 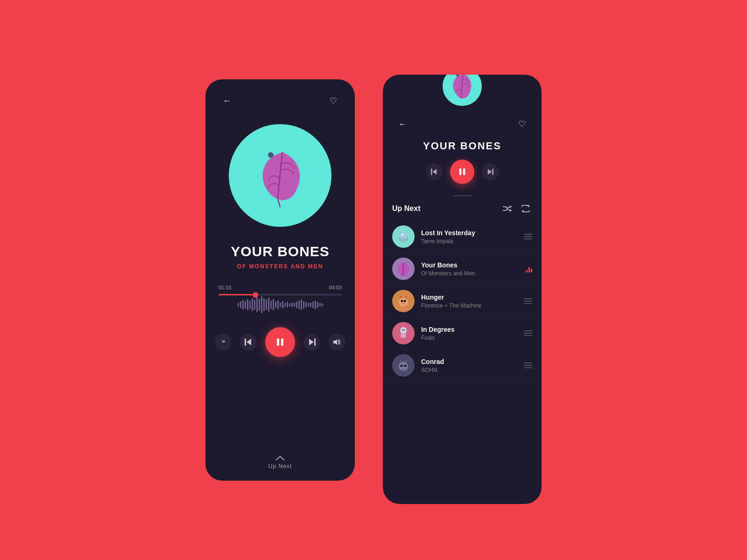 I want to click on track-artist: Florence + The Machine, so click(x=469, y=306).